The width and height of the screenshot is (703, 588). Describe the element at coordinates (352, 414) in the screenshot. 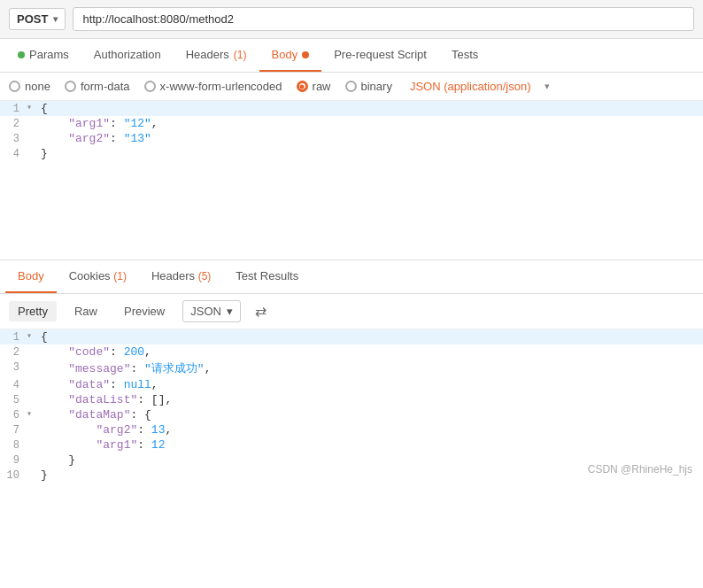

I see `resp-line-6: 6 ▾ "dataMap": {` at that location.